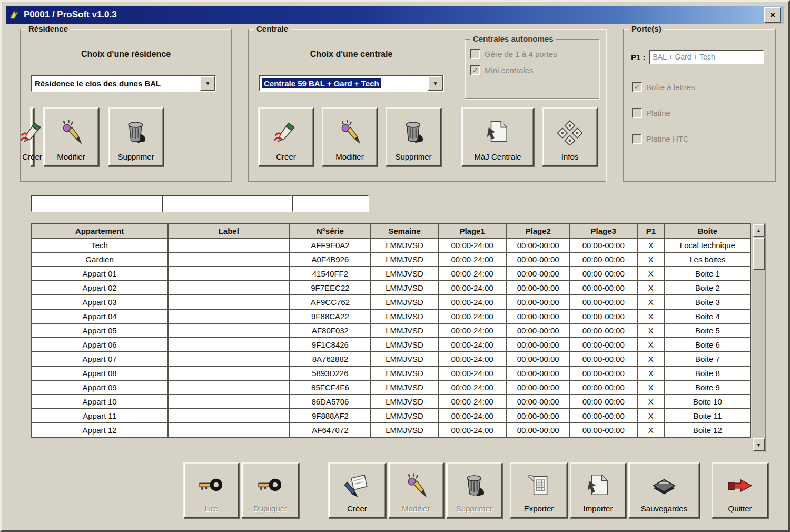 This screenshot has width=790, height=532. Describe the element at coordinates (758, 231) in the screenshot. I see `scroll-up-icon: ▲` at that location.